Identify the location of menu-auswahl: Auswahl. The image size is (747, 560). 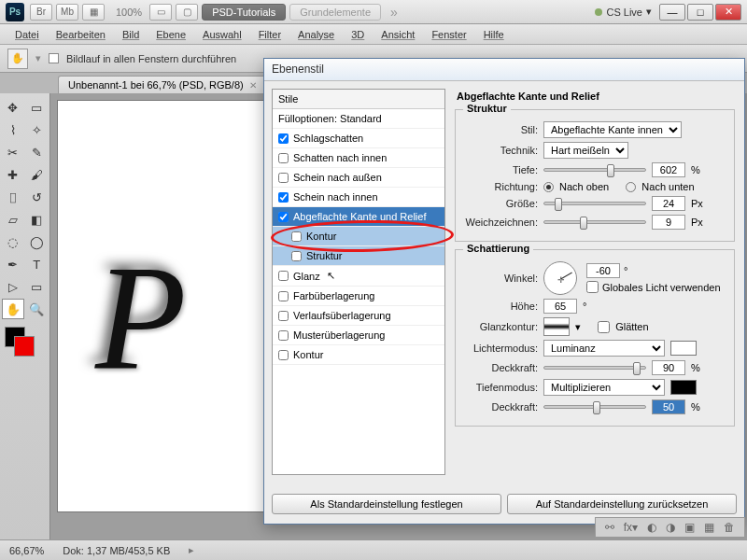
(222, 35).